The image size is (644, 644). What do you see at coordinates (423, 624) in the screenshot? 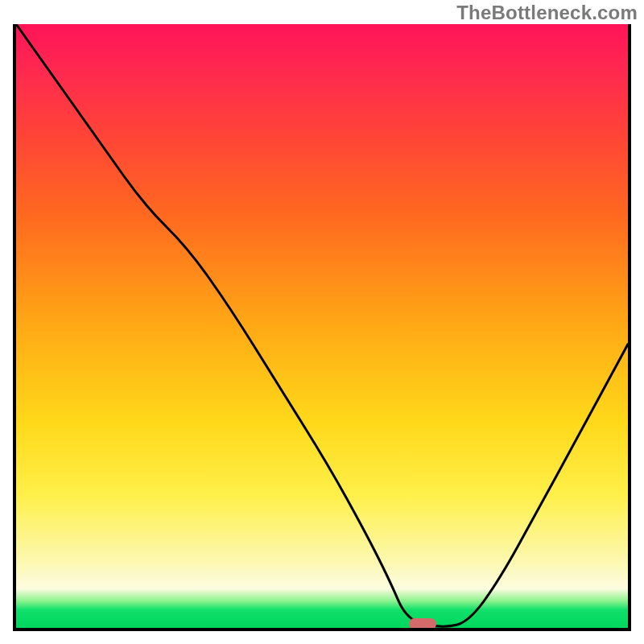
I see `minimum-marker` at bounding box center [423, 624].